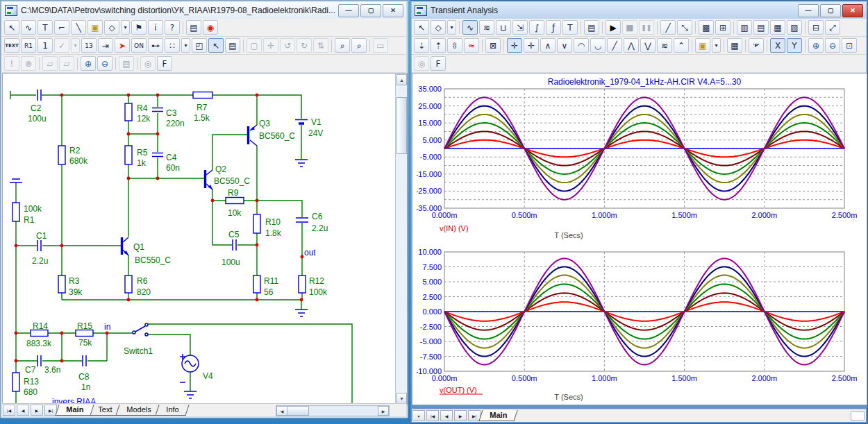  What do you see at coordinates (433, 416) in the screenshot?
I see `first-page-button: |◀` at bounding box center [433, 416].